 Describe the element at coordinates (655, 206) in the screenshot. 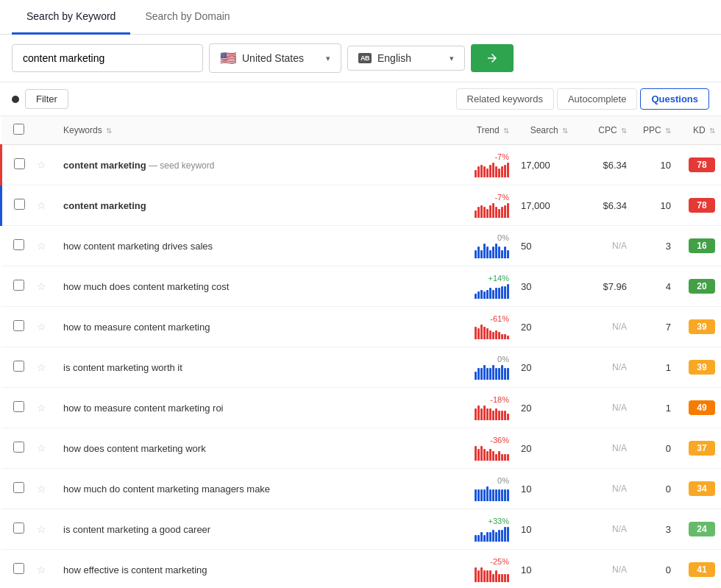

I see `ppc-value: 10` at that location.